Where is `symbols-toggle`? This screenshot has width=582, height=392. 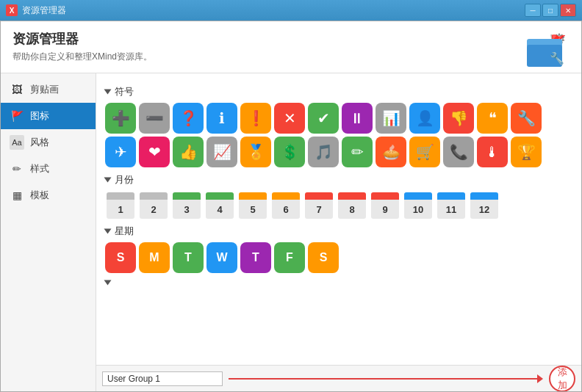
symbols-toggle is located at coordinates (108, 92).